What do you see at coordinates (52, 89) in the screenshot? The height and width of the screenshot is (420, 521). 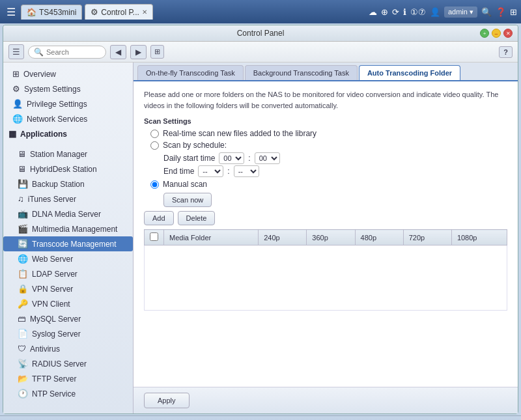 I see `sidebar-label-system-settings: System Settings` at bounding box center [52, 89].